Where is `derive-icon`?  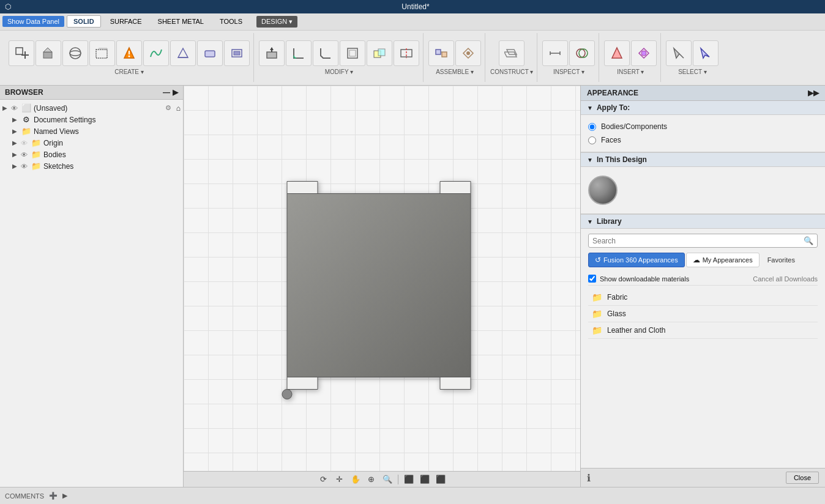
derive-icon is located at coordinates (129, 53).